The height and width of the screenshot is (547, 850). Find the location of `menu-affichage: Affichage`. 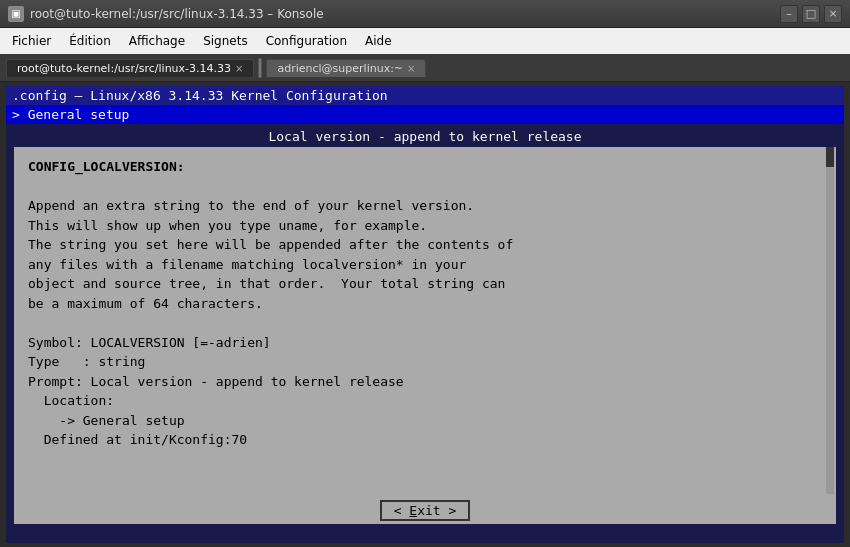

menu-affichage: Affichage is located at coordinates (157, 41).